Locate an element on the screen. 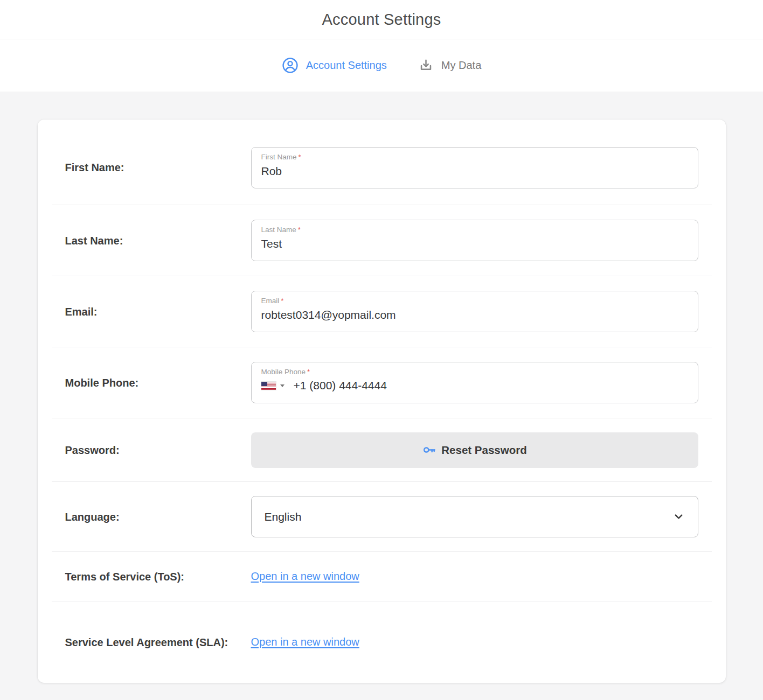  email-value: robtest0314@yopmail.com is located at coordinates (475, 314).